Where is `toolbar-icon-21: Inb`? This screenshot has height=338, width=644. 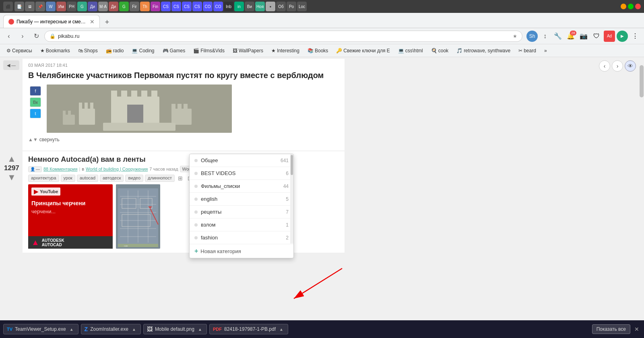 toolbar-icon-21: Inb is located at coordinates (229, 6).